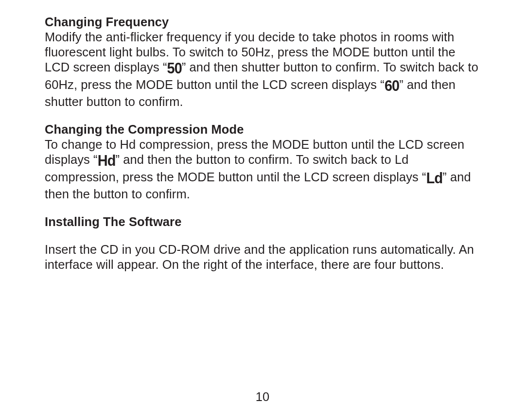 This screenshot has width=525, height=420. What do you see at coordinates (107, 161) in the screenshot?
I see `lcd-hd-icon: Hd` at bounding box center [107, 161].